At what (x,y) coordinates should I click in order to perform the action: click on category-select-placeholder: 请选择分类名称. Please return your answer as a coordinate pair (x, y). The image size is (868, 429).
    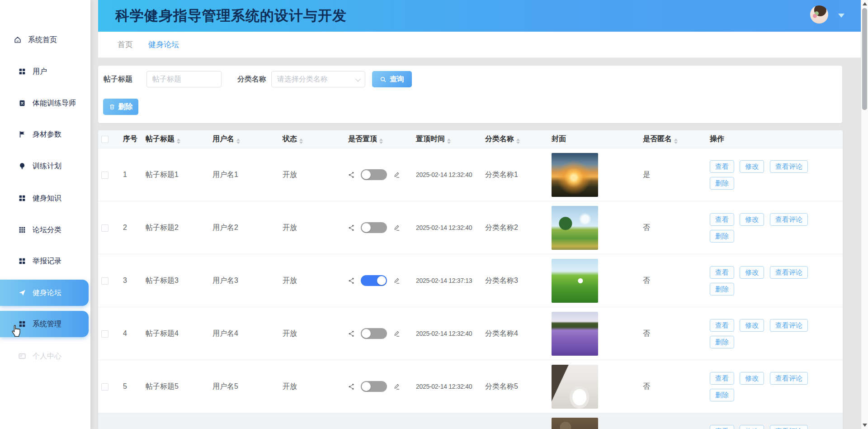
    Looking at the image, I should click on (316, 80).